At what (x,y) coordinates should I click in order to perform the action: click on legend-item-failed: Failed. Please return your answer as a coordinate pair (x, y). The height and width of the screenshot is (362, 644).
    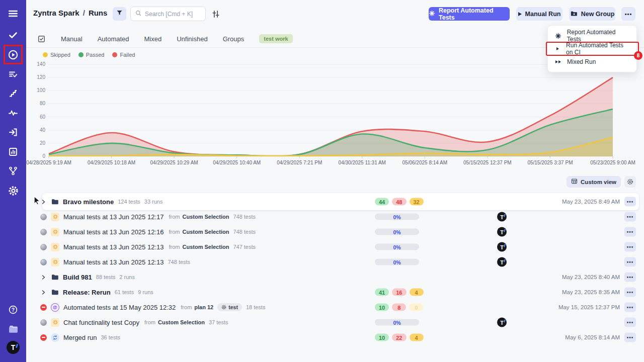
    Looking at the image, I should click on (124, 55).